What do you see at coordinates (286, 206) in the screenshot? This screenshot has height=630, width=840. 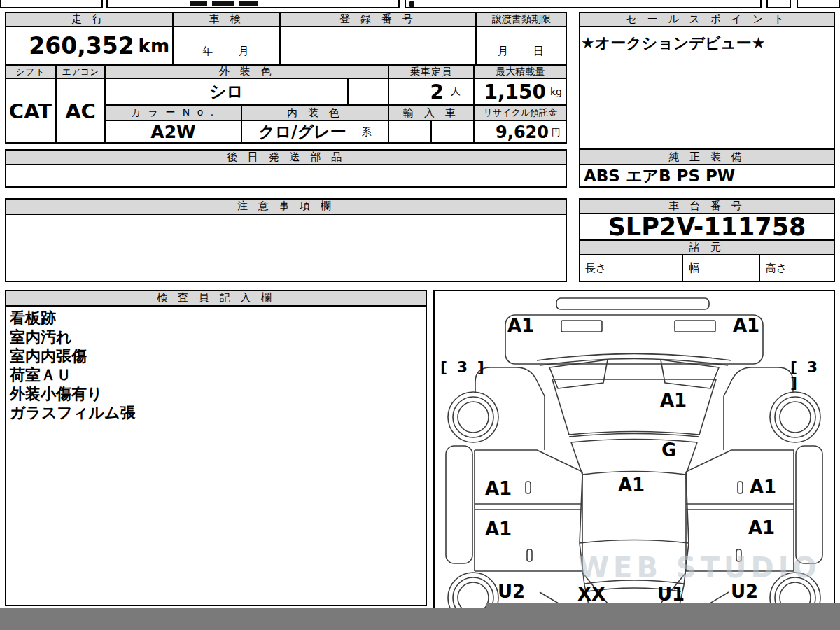 I see `caution-header: 注 意 事 項 欄` at bounding box center [286, 206].